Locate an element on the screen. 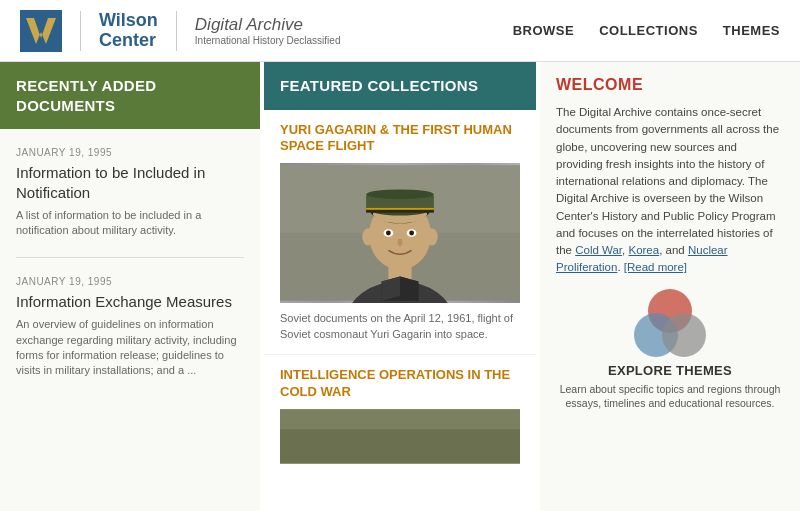 This screenshot has width=800, height=511. explore-themes-section: EXPLORE THEMES Learn about specific topi… is located at coordinates (670, 350).